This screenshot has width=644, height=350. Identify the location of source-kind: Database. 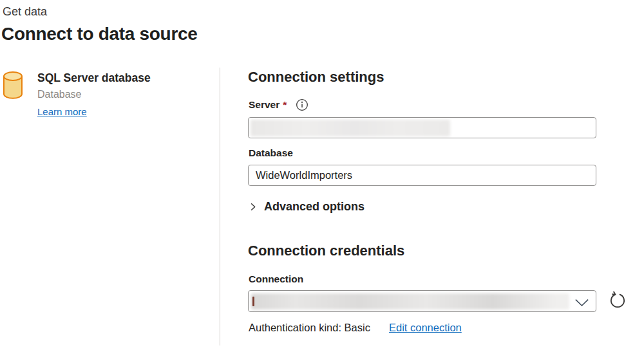
(59, 95).